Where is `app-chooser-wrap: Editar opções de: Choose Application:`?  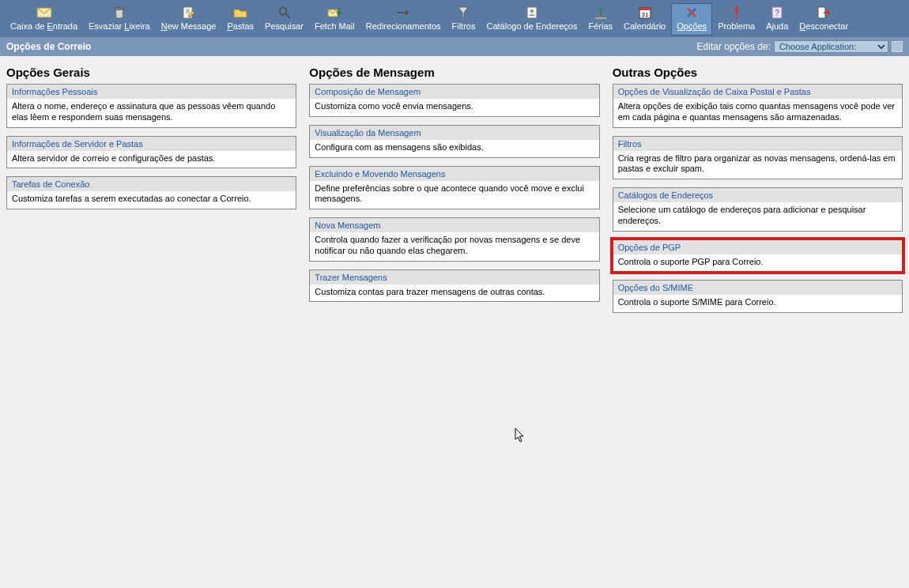
app-chooser-wrap: Editar opções de: Choose Application: is located at coordinates (800, 47).